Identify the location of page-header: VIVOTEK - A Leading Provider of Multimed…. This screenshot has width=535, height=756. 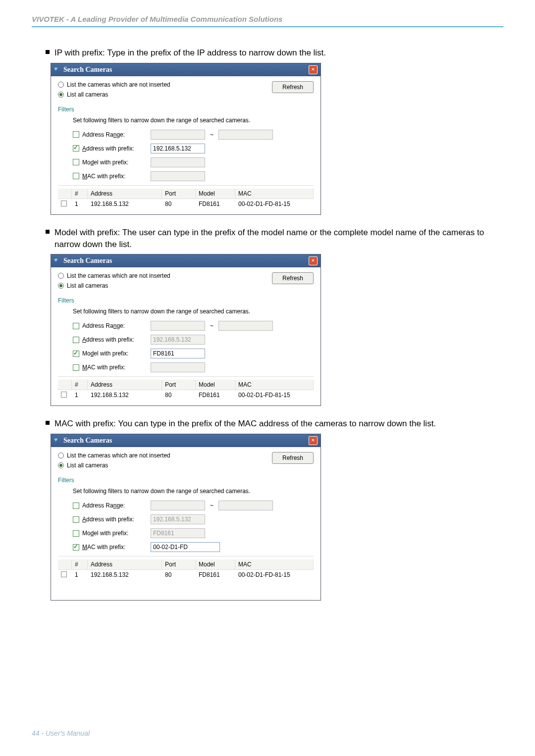
(268, 21).